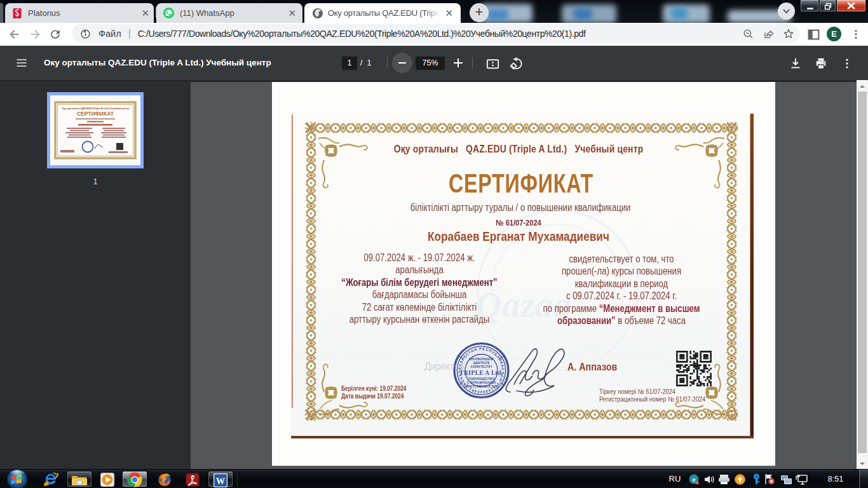  I want to click on svg-text: СЕРІКТЕСТІГІ, so click(482, 367).